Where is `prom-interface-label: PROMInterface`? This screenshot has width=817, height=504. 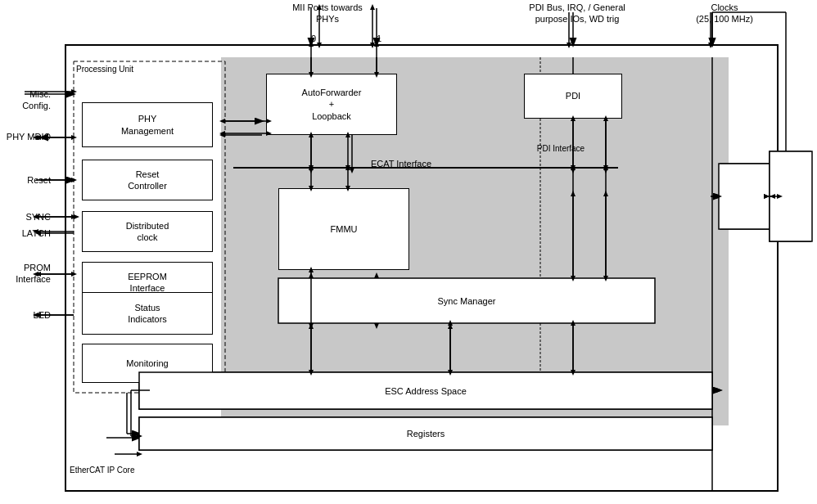 prom-interface-label: PROMInterface is located at coordinates (26, 273).